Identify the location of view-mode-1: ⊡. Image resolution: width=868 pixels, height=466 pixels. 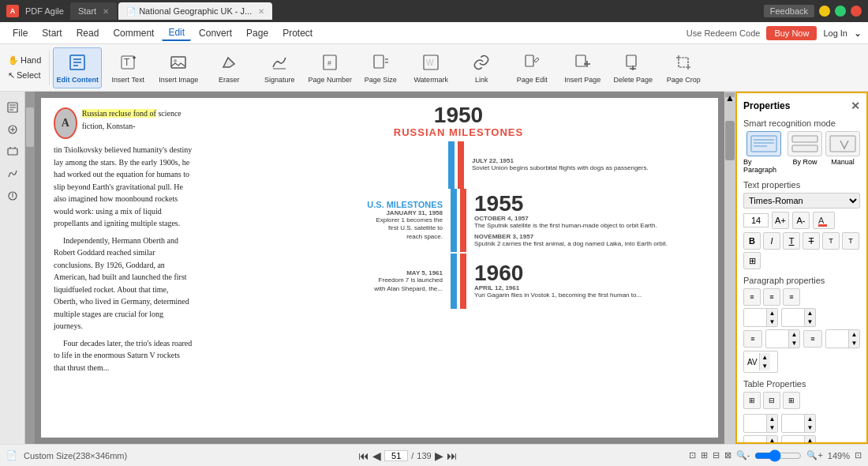
(693, 455).